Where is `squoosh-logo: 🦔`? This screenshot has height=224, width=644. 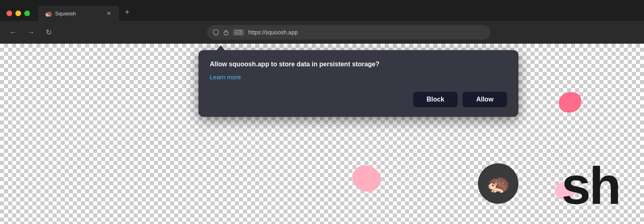 squoosh-logo: 🦔 is located at coordinates (498, 184).